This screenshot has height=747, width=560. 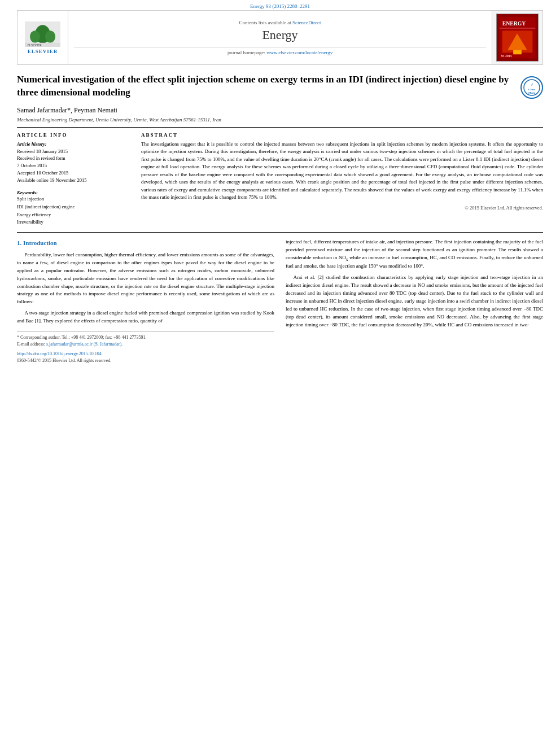 I want to click on elsevier-label: ELSEVIER, so click(x=43, y=51).